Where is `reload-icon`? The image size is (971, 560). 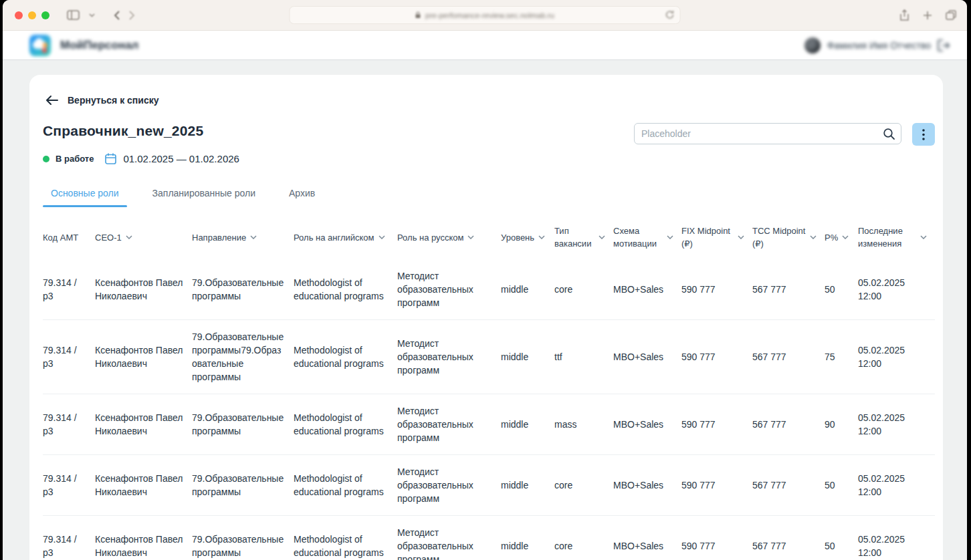 reload-icon is located at coordinates (670, 15).